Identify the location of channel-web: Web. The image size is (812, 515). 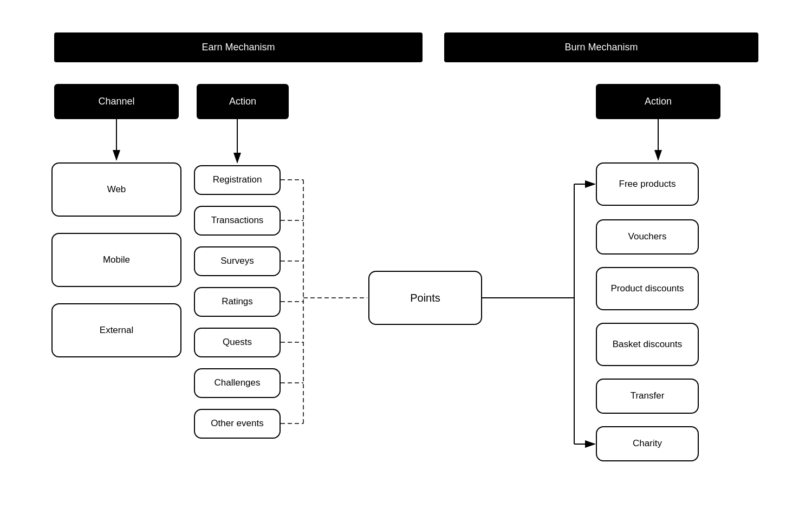
(116, 190).